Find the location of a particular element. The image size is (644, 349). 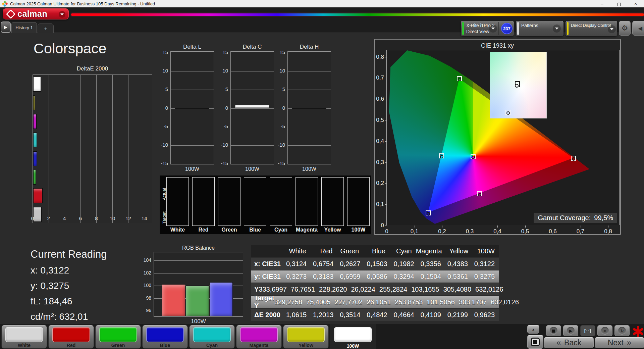

table-cell: 1,0615 is located at coordinates (297, 315).